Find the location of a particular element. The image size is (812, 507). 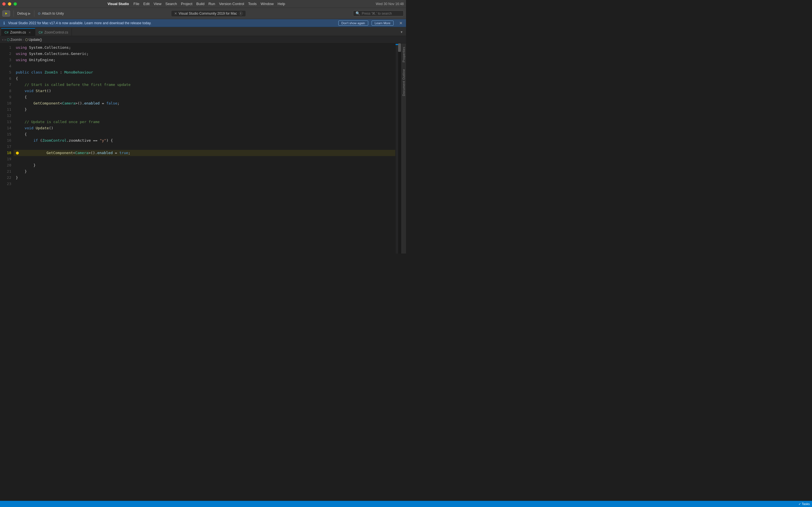

code-line-3: using UnityEngine; is located at coordinates (204, 60).